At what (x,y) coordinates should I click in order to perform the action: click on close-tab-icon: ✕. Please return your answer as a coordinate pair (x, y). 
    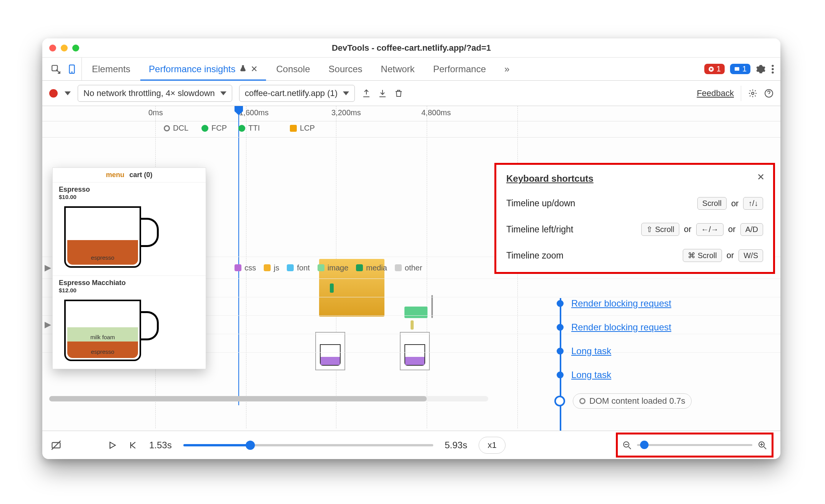
    Looking at the image, I should click on (254, 69).